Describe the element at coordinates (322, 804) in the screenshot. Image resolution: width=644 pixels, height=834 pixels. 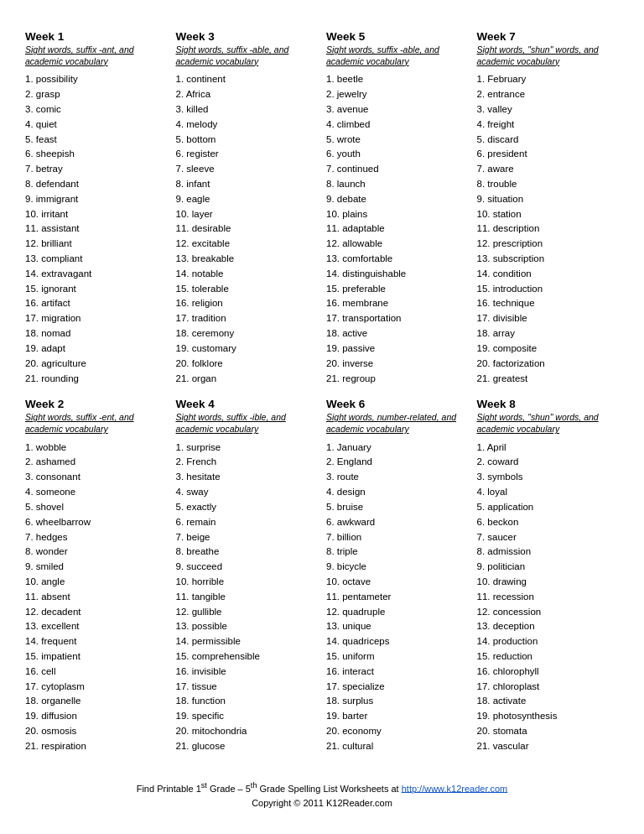
I see `footer-line2: Copyright © 2011 K12Reader.com` at that location.